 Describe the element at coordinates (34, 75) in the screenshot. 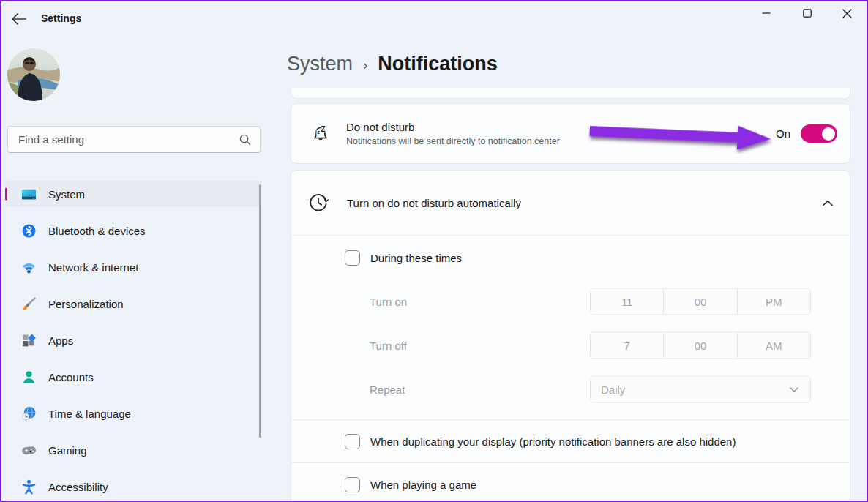

I see `avatar-photo` at that location.